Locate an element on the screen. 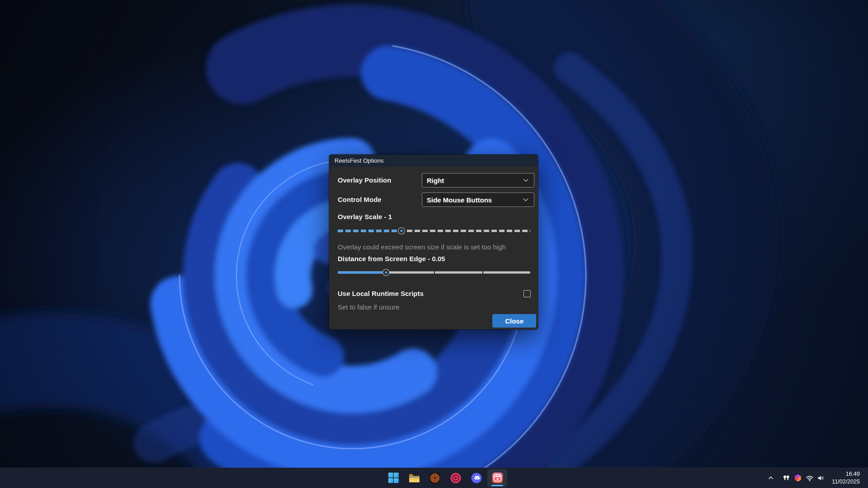 The width and height of the screenshot is (868, 488). local-scripts-checkbox is located at coordinates (527, 294).